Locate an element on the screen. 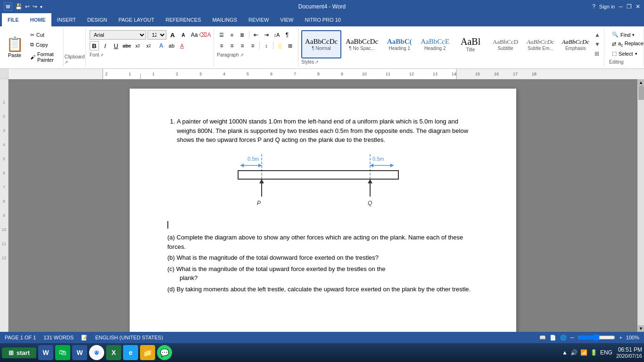 This screenshot has width=644, height=362. tab-design: DESIGN is located at coordinates (97, 20).